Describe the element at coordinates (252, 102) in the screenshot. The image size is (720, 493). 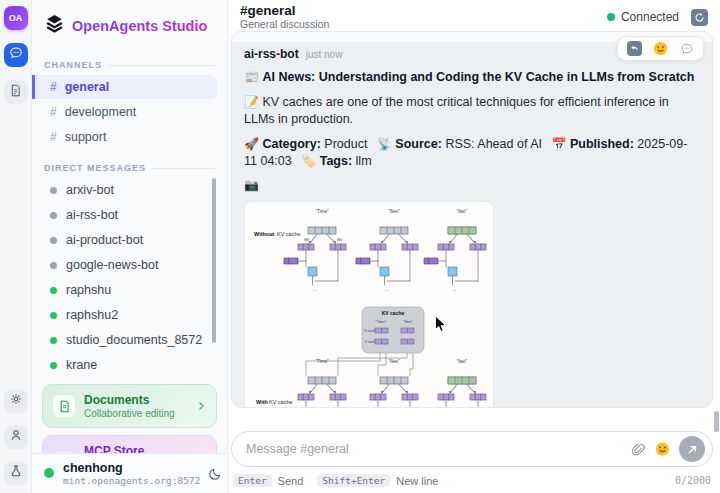
I see `memo-emoji-icon: 📝` at that location.